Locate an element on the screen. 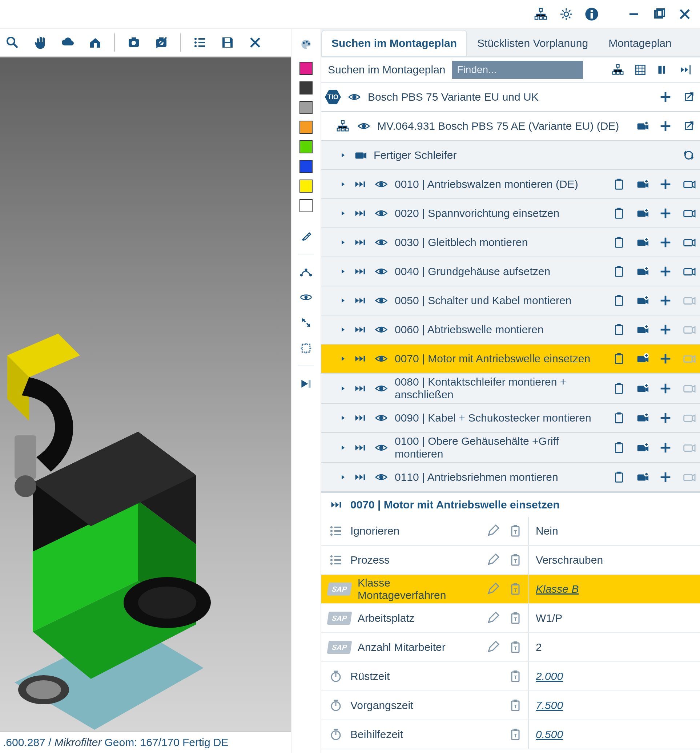 Image resolution: width=700 pixels, height=753 pixels. tree-operation: 0110 | Antriebsriehmen montieren is located at coordinates (511, 477).